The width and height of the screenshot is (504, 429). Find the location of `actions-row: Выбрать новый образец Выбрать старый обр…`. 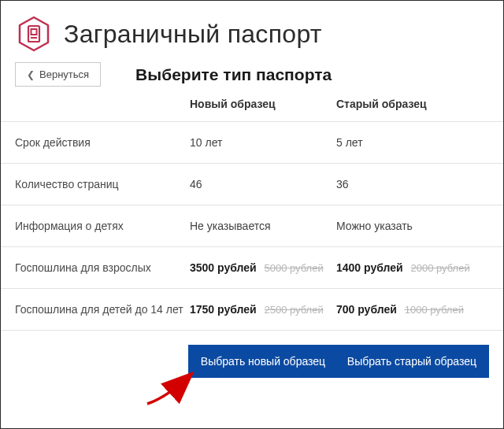

actions-row: Выбрать новый образец Выбрать старый обр… is located at coordinates (252, 354).